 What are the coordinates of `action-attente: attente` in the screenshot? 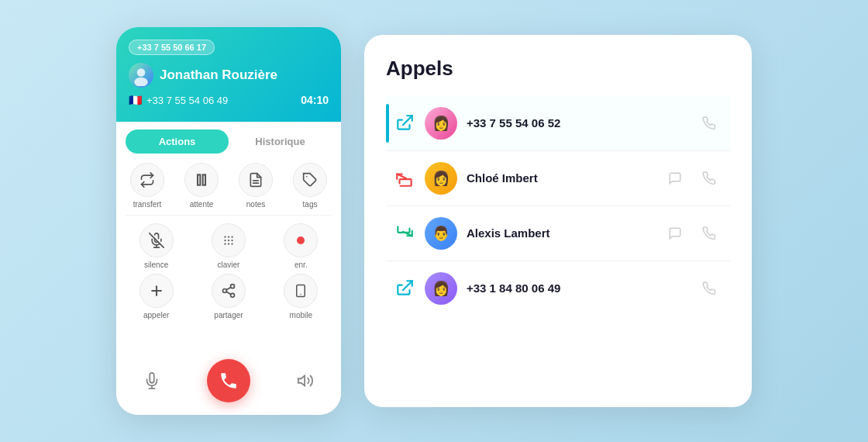 It's located at (202, 186).